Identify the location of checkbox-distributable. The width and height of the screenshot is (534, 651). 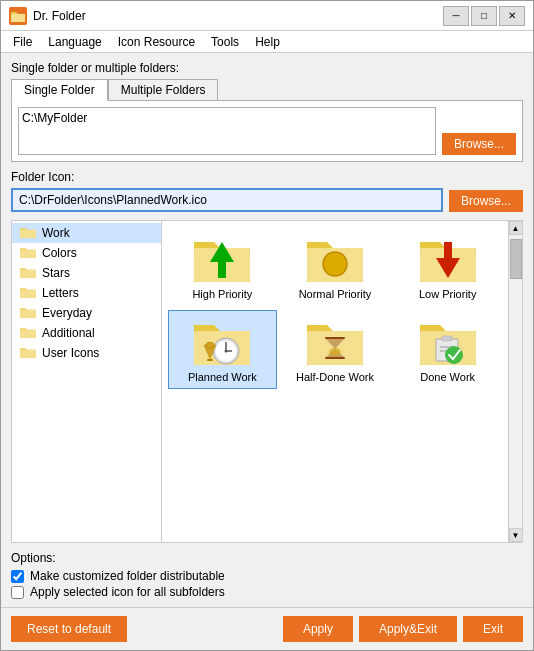
(18, 576).